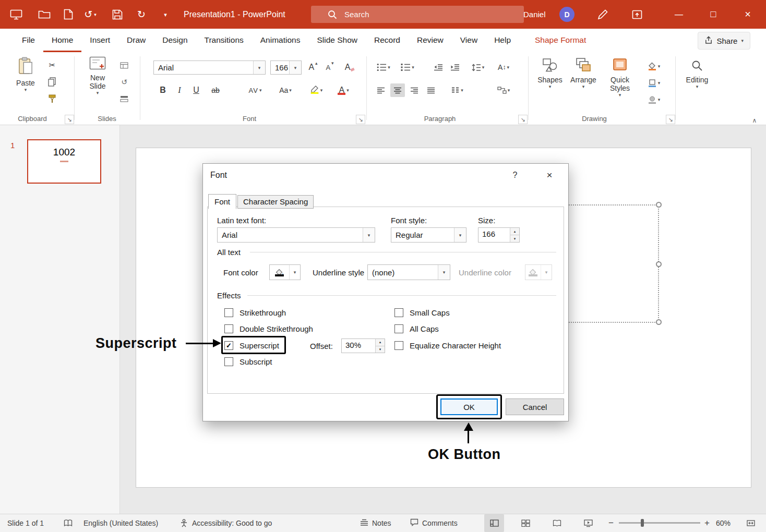 This screenshot has height=532, width=766. I want to click on user-name: Daniel, so click(534, 15).